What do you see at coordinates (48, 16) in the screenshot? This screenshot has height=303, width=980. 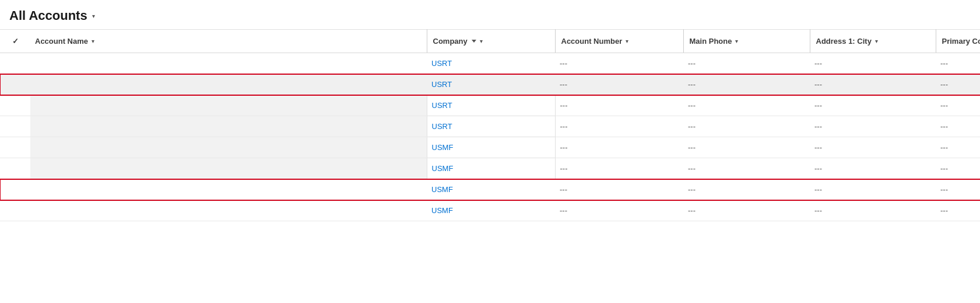 I see `title-text: All Accounts` at bounding box center [48, 16].